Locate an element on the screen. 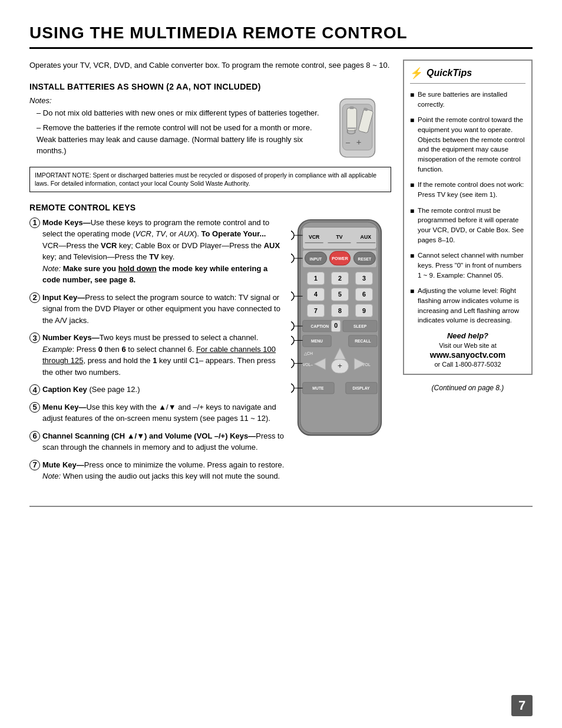  key-7: 7 Mute Key—Press once to minimize the vo… is located at coordinates (157, 470).